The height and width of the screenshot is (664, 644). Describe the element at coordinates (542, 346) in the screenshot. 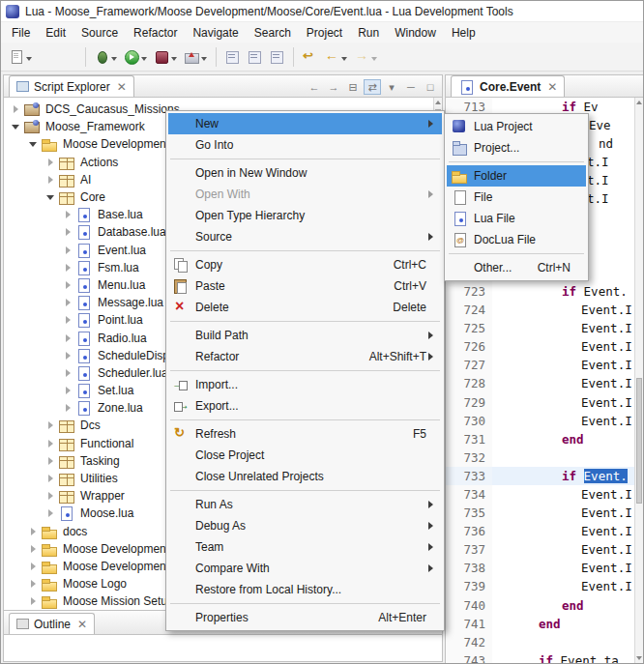

I see `code-line: 726Event.I` at that location.